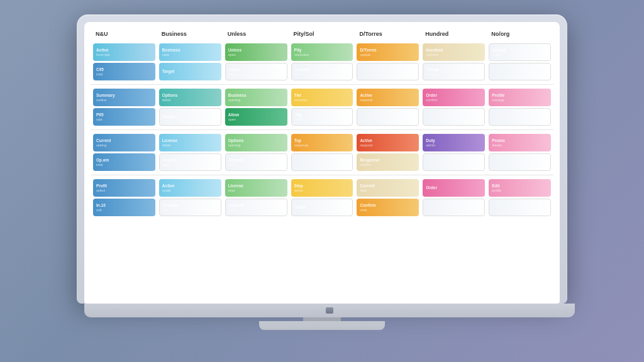  Describe the element at coordinates (125, 188) in the screenshot. I see `cell-3-0-0: Profitselect` at that location.